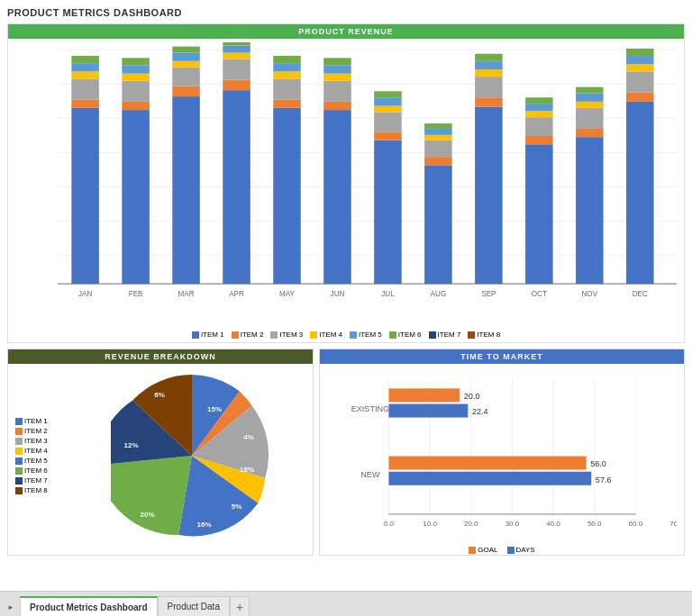 This screenshot has height=616, width=692. Describe the element at coordinates (43, 490) in the screenshot. I see `pie-legend-8: ITEM 8` at that location.